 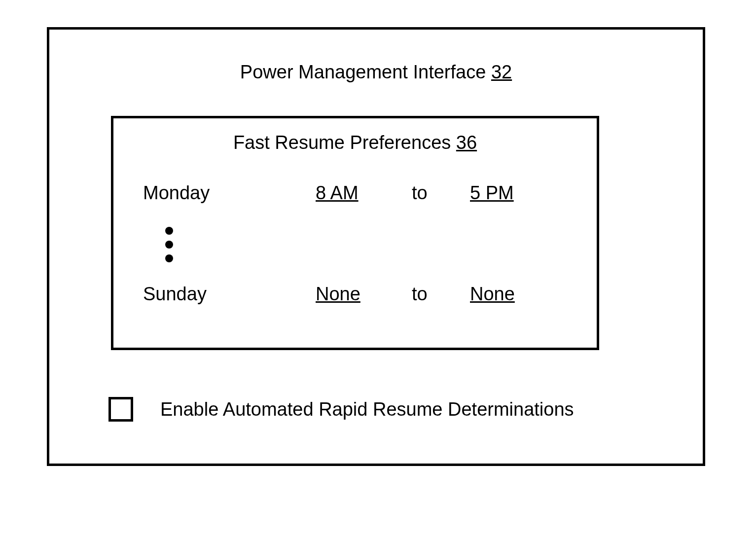 I want to click on preferences-title-ref: 36, so click(x=467, y=143).